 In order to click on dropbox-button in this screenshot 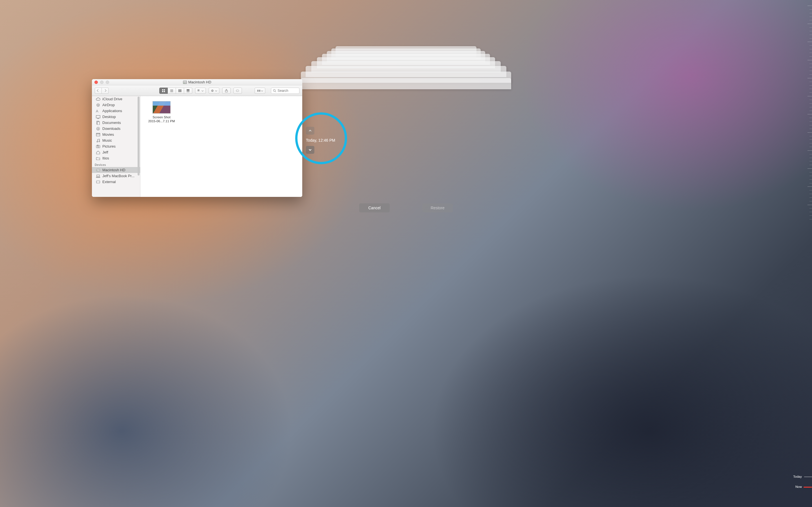, I will do `click(260, 91)`.